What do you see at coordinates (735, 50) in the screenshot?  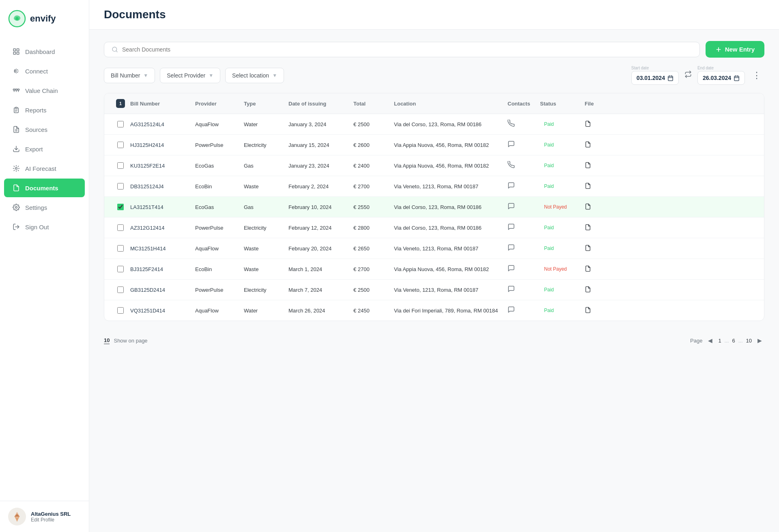 I see `new-entry-button: New Entry` at bounding box center [735, 50].